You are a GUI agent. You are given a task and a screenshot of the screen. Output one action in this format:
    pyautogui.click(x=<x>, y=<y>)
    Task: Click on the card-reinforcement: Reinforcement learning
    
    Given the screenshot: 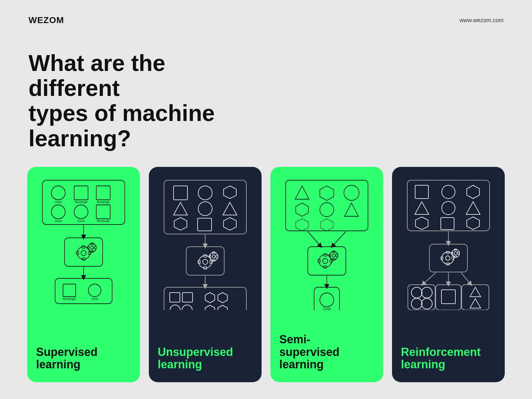 What is the action you would take?
    pyautogui.click(x=448, y=275)
    